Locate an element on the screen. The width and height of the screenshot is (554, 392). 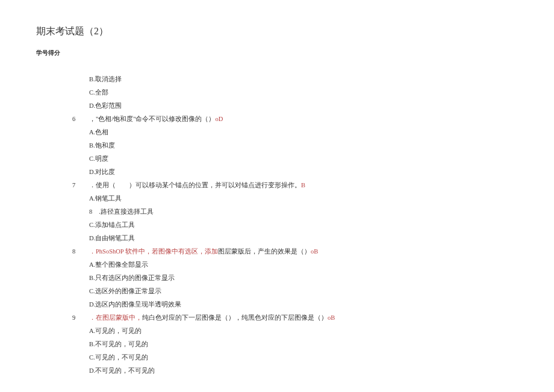
exam-title: 期末考试题（2） is located at coordinates (277, 31).